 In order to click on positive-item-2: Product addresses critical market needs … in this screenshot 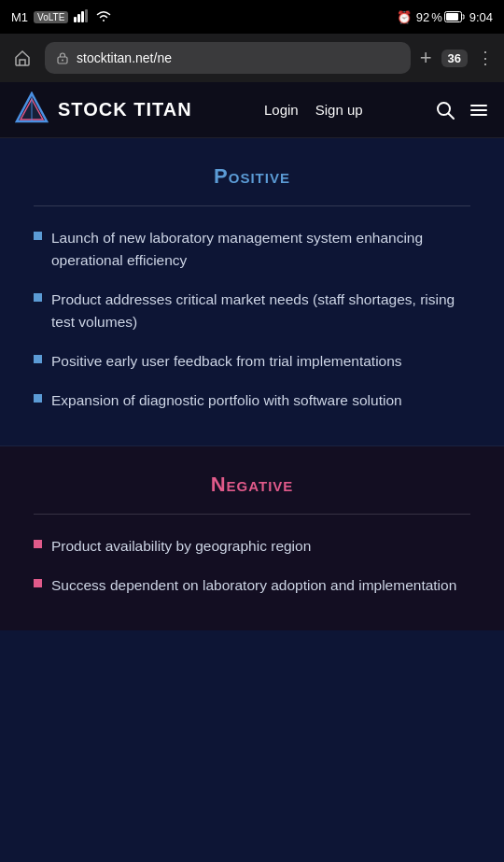, I will do `click(261, 311)`.